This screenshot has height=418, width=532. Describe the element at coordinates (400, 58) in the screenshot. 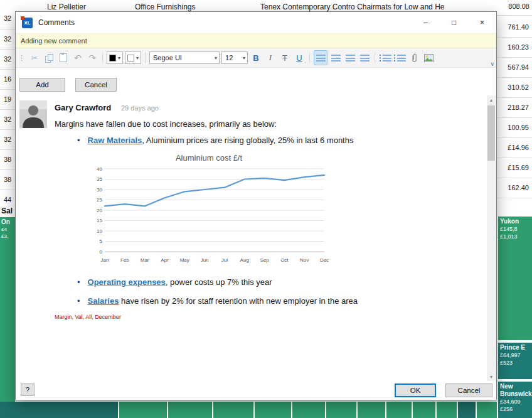

I see `numbered-list-button` at that location.